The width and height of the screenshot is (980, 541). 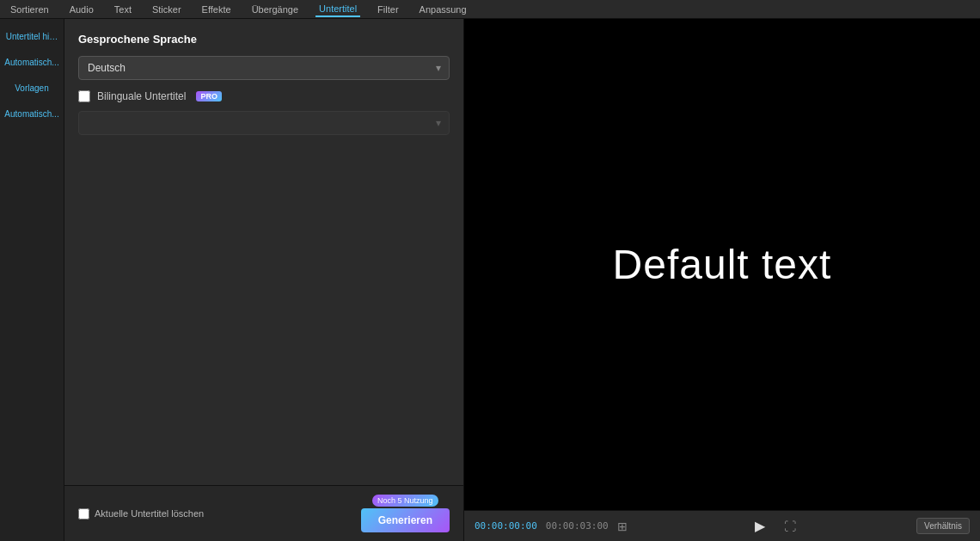 What do you see at coordinates (84, 96) in the screenshot?
I see `bilingual-checkbox` at bounding box center [84, 96].